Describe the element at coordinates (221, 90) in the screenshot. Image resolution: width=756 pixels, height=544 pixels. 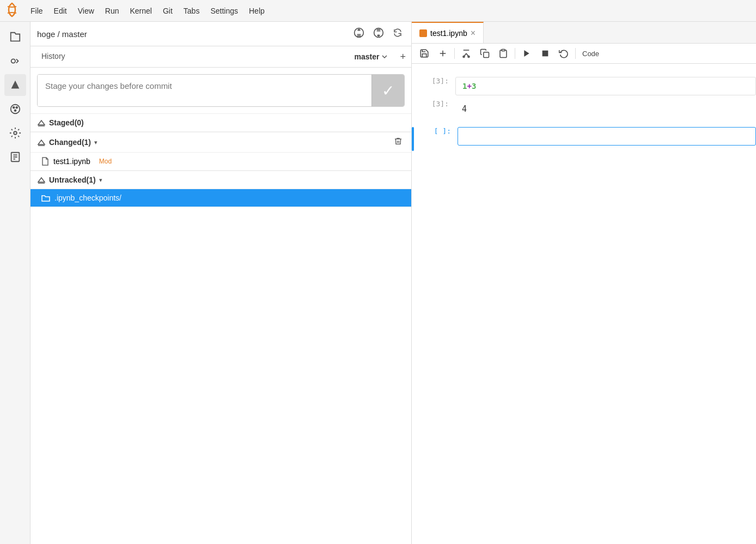
I see `commit-area: ✓` at that location.